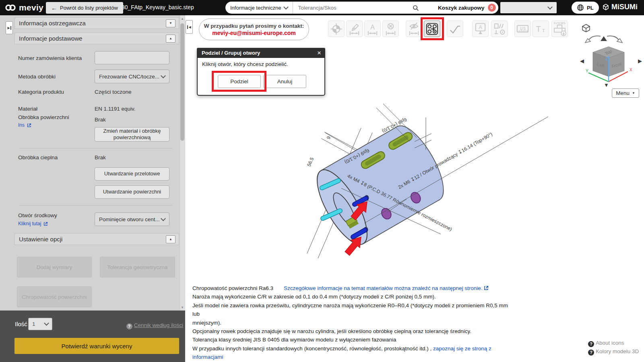 This screenshot has height=362, width=644. I want to click on surface-finish-button: A, so click(481, 29).